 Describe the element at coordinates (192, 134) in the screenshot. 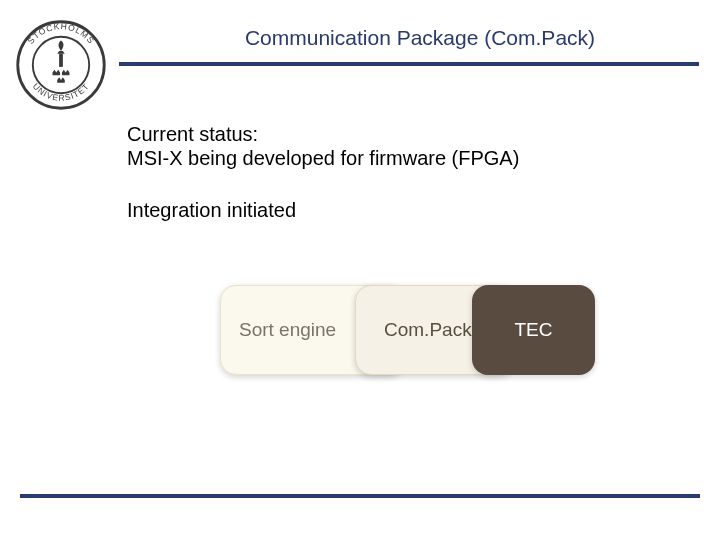

I see `status-label: Current status:` at that location.